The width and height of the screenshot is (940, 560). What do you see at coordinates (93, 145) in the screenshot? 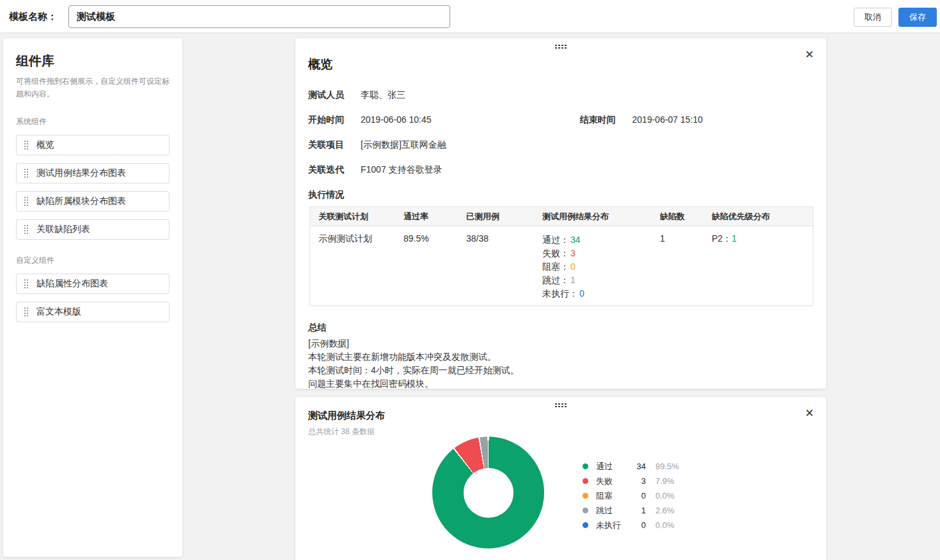
I see `component-item: 概览` at bounding box center [93, 145].